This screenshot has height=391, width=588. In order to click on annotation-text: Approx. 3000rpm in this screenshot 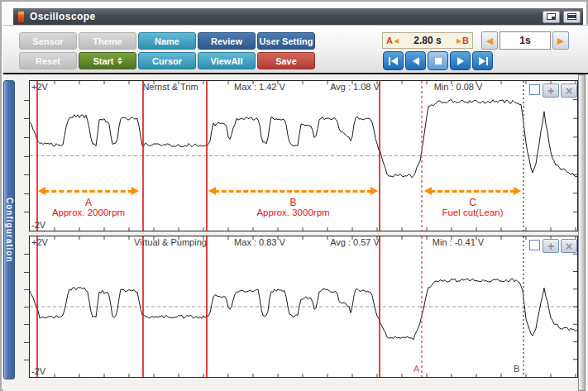, I will do `click(293, 212)`.